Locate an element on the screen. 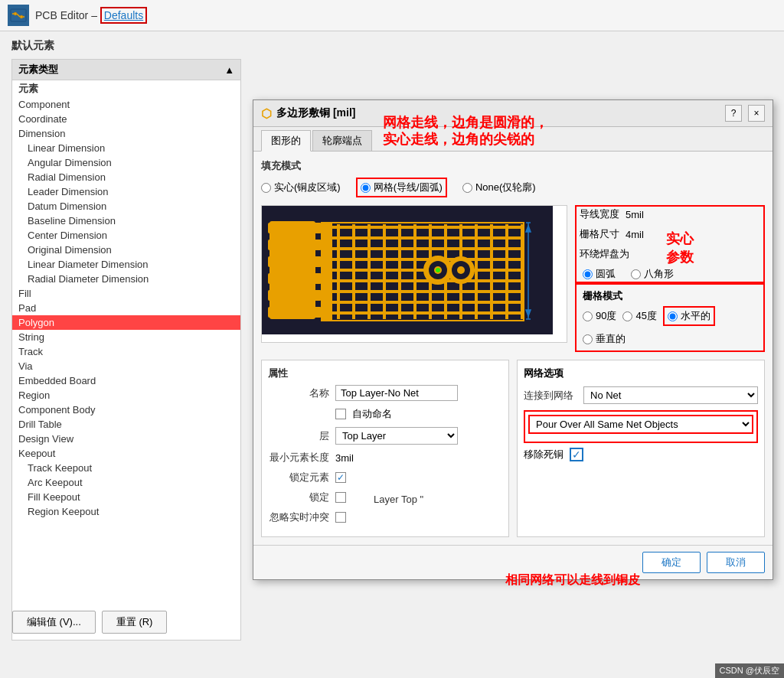 The image size is (784, 678). dialog-buttons: 确定 取消 is located at coordinates (513, 562).